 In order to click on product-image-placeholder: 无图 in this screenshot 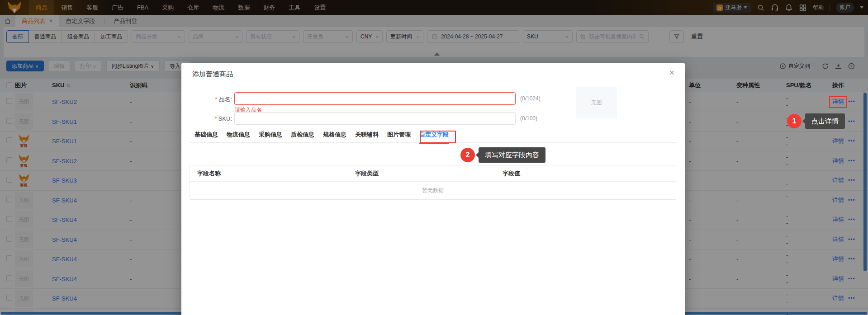, I will do `click(596, 103)`.